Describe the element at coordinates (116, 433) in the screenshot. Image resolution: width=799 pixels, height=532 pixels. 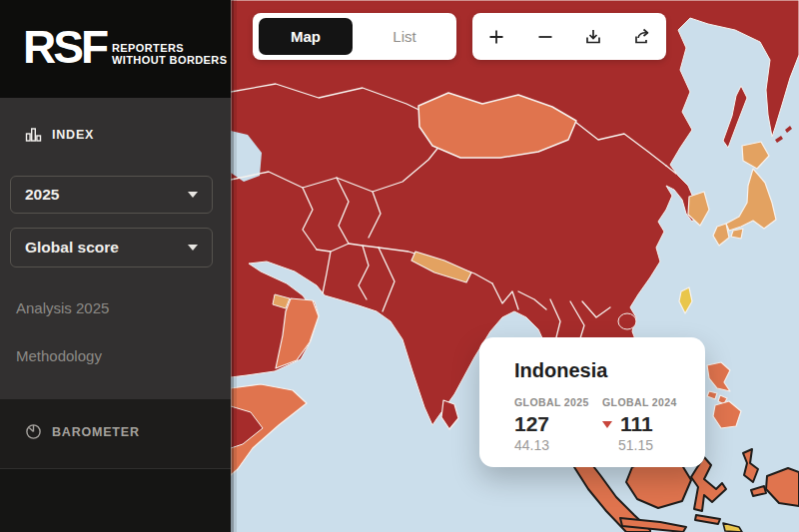
I see `barometer-section: BAROMETER` at that location.